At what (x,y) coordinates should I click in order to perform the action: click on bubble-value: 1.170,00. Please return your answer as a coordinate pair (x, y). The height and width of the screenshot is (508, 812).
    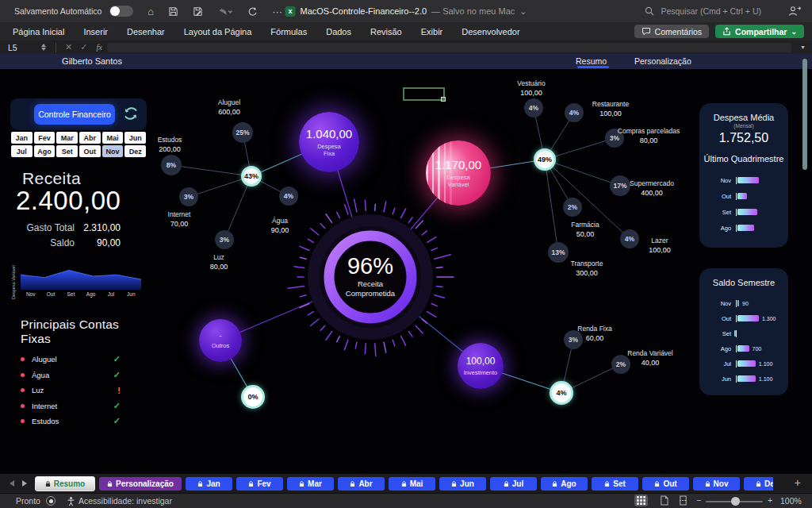
    Looking at the image, I should click on (458, 165).